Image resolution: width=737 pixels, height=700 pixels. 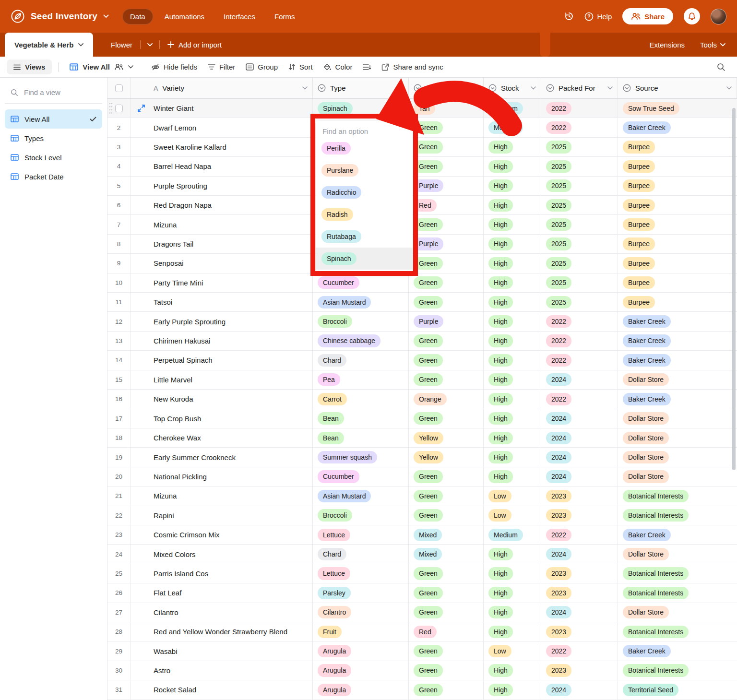 I want to click on cell-stock: Medium, so click(x=512, y=128).